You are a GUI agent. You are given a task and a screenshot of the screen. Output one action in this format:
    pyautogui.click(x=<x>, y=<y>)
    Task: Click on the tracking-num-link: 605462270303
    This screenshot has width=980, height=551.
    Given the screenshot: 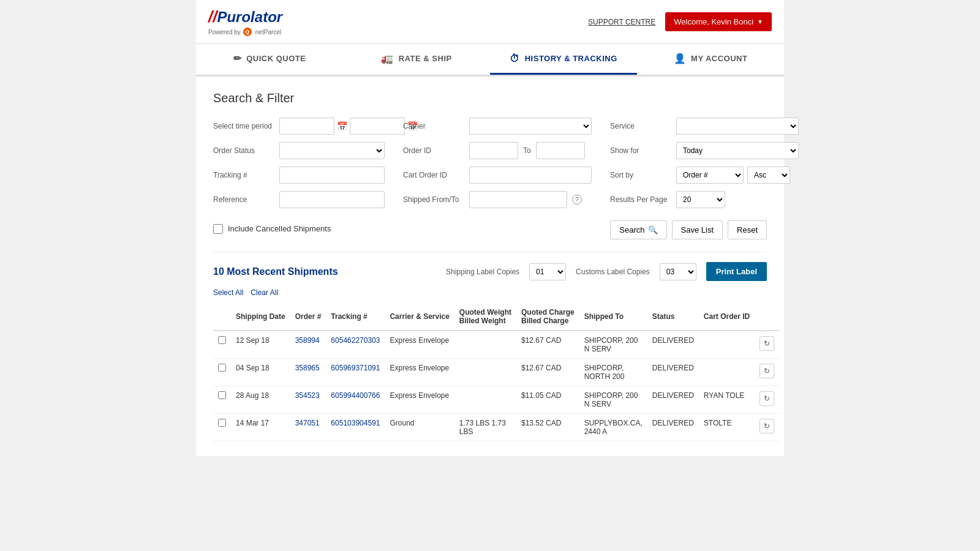 What is the action you would take?
    pyautogui.click(x=355, y=340)
    